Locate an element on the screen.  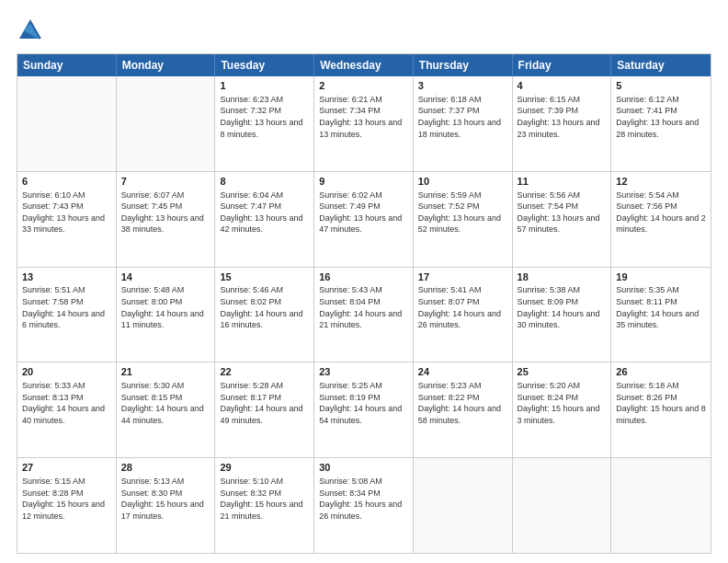
cal-header-thursday: Thursday is located at coordinates (463, 65).